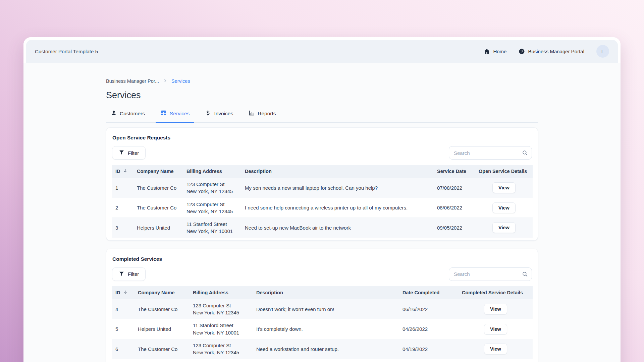 This screenshot has height=362, width=644. What do you see at coordinates (322, 95) in the screenshot?
I see `page-title: Services` at bounding box center [322, 95].